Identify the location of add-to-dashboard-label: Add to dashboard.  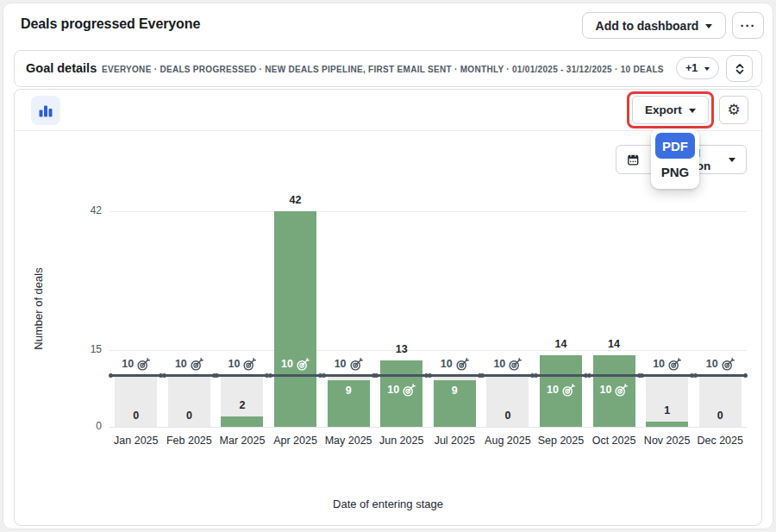
(648, 26).